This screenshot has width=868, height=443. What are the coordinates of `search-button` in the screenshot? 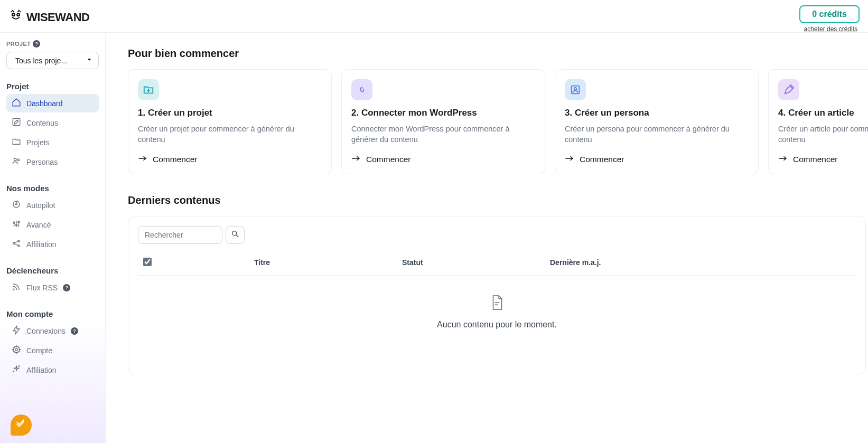 It's located at (235, 235).